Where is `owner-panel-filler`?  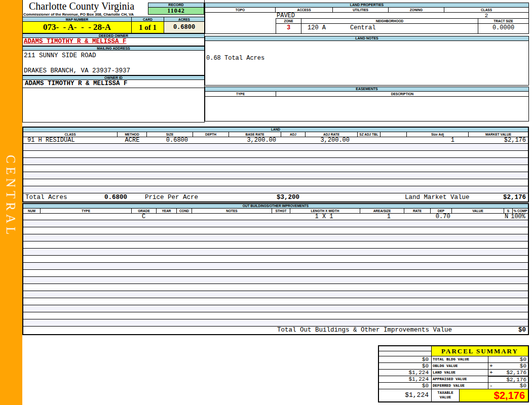
owner-panel-filler is located at coordinates (113, 105).